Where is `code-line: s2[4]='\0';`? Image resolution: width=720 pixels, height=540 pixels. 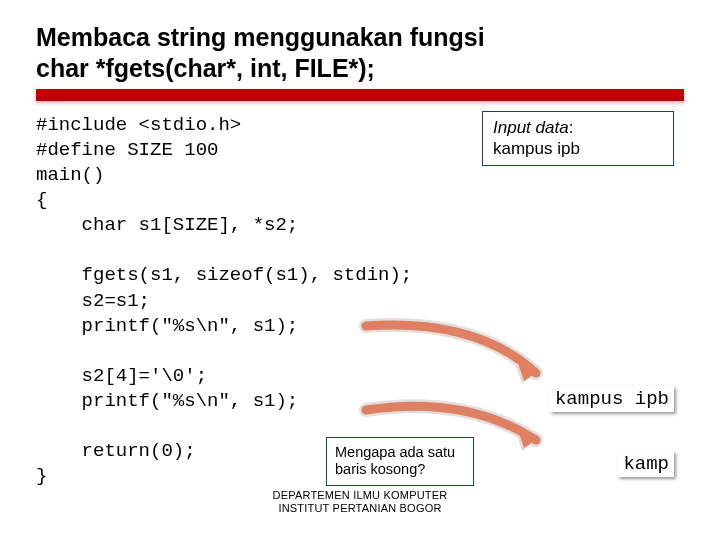 code-line: s2[4]='\0'; is located at coordinates (122, 376).